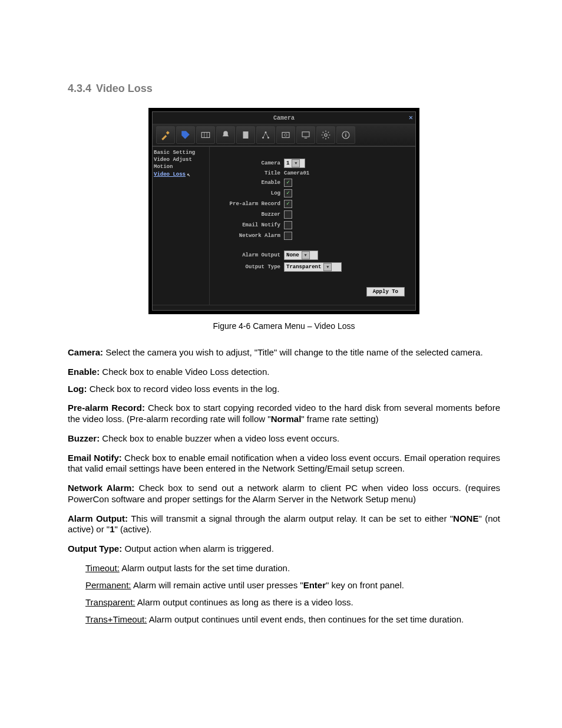 Image resolution: width=562 pixels, height=728 pixels. Describe the element at coordinates (106, 408) in the screenshot. I see `desc-prealarm-label: Pre-alarm Record:` at that location.